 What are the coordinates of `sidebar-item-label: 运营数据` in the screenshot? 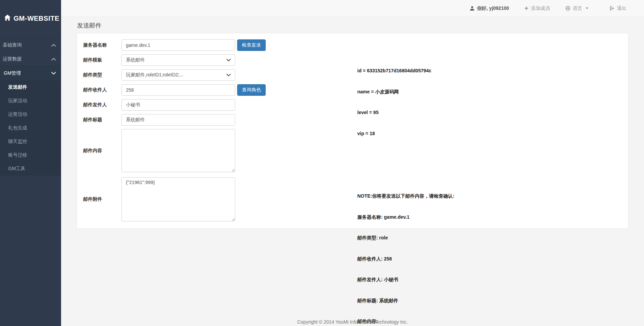 It's located at (12, 59).